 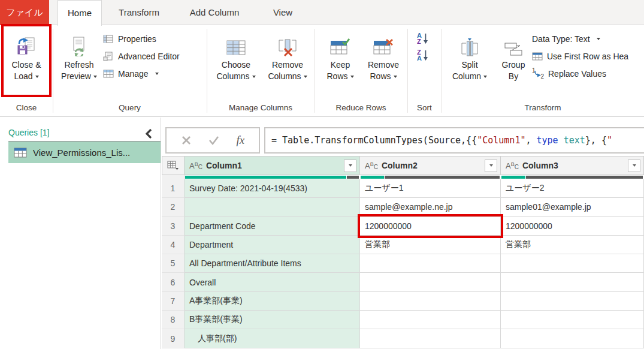 I want to click on advanced-editor-button: Advanced Editor, so click(x=141, y=56).